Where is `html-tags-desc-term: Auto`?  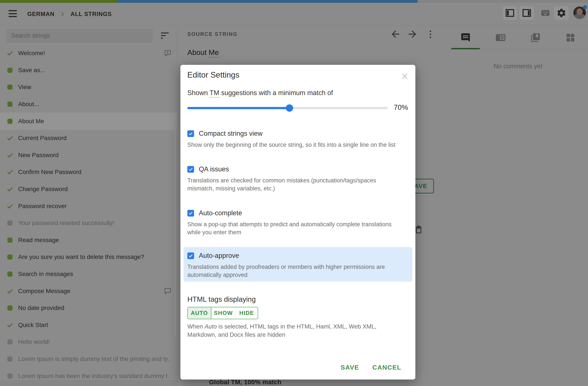 html-tags-desc-term: Auto is located at coordinates (210, 326).